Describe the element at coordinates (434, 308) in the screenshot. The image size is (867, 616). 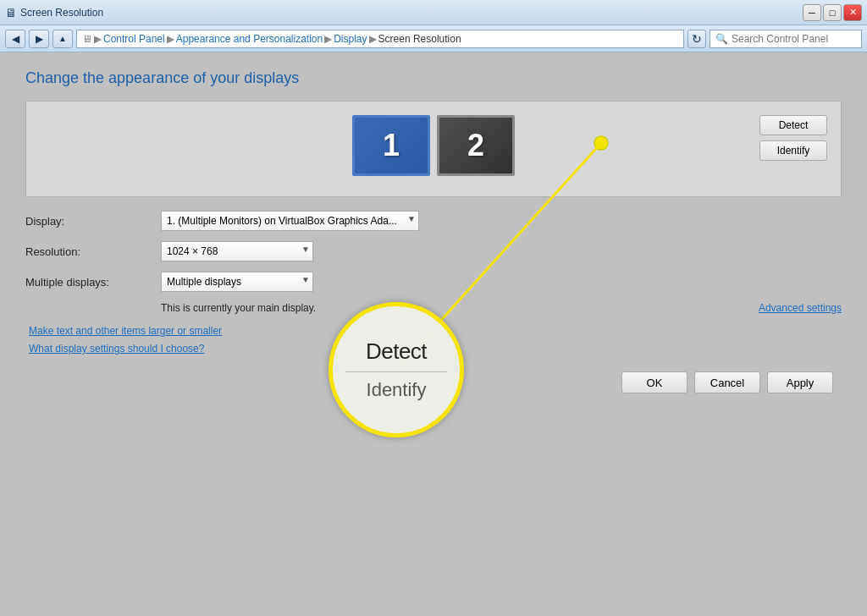
I see `main-display-row: This is currently your main display. Adv…` at that location.